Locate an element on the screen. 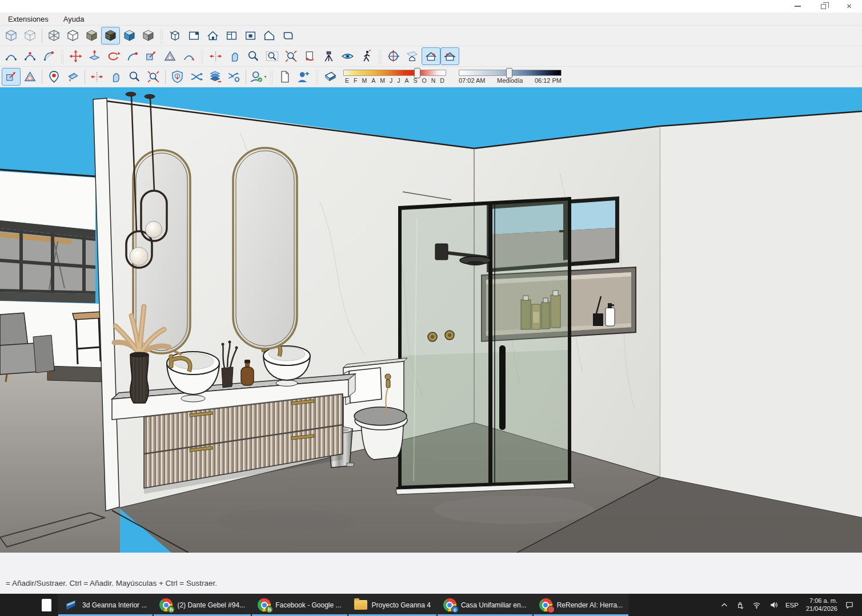 This screenshot has width=862, height=616. wifi-icon is located at coordinates (756, 605).